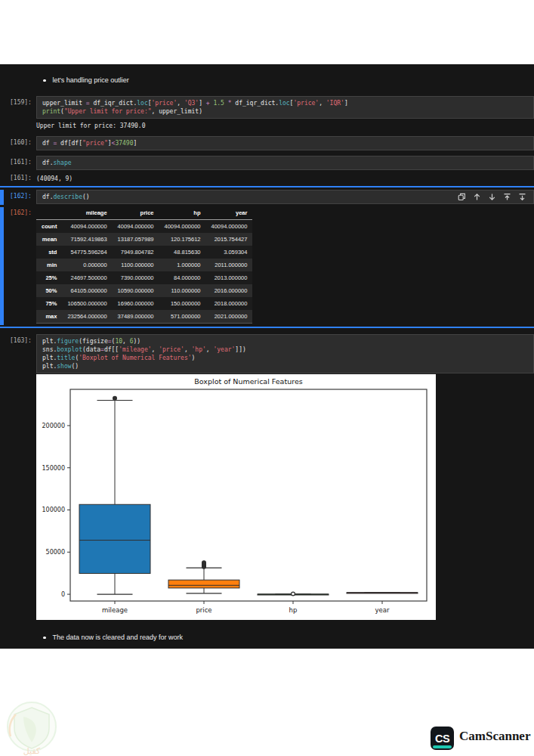  Describe the element at coordinates (87, 290) in the screenshot. I see `table-cell: 64105.000000` at that location.